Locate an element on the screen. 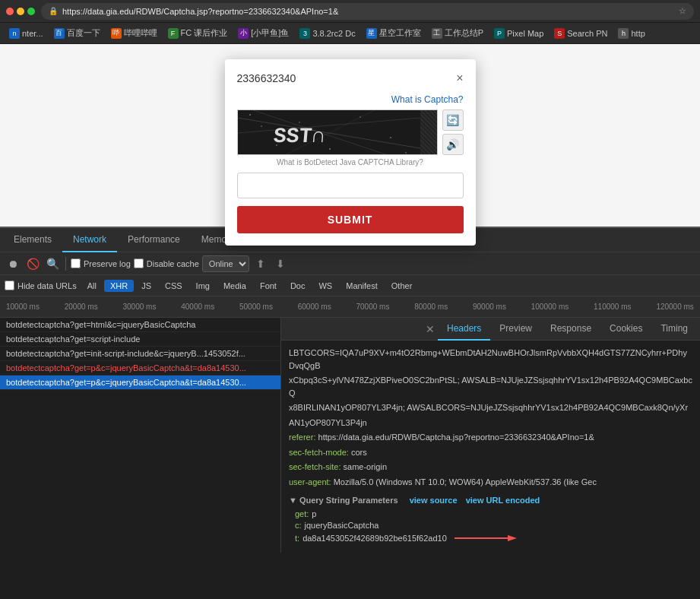 This screenshot has height=599, width=700. close-details-button: ✕ is located at coordinates (430, 329).